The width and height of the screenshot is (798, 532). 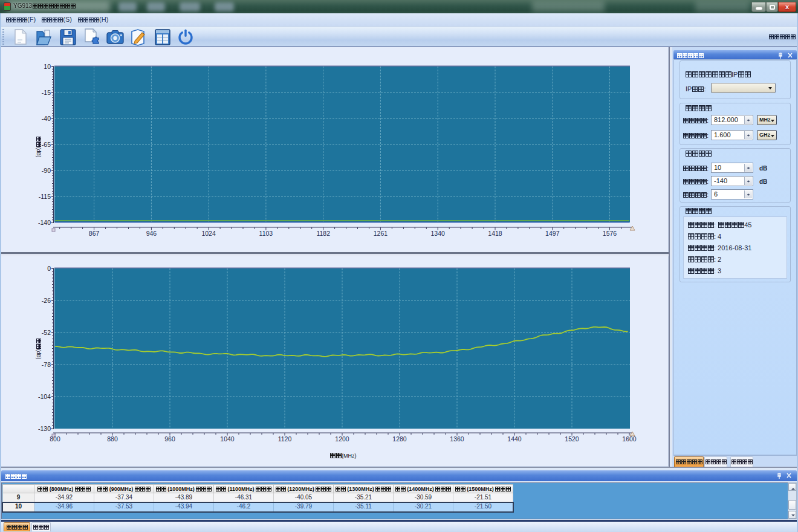 I want to click on svg-text: 1600, so click(x=629, y=439).